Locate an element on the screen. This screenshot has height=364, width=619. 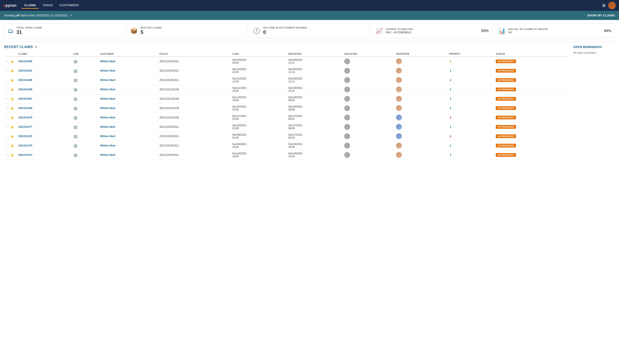
nav-tasks: TASKS is located at coordinates (48, 5).